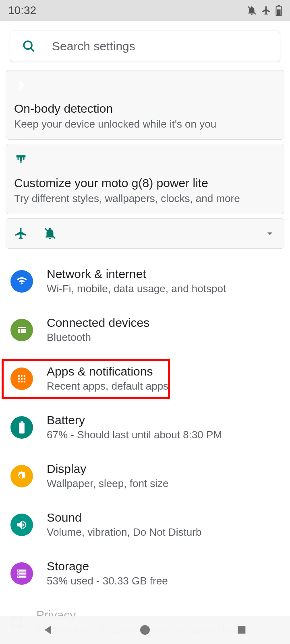  Describe the element at coordinates (107, 581) in the screenshot. I see `item-subtitle: 53% used - 30.33 GB free` at that location.